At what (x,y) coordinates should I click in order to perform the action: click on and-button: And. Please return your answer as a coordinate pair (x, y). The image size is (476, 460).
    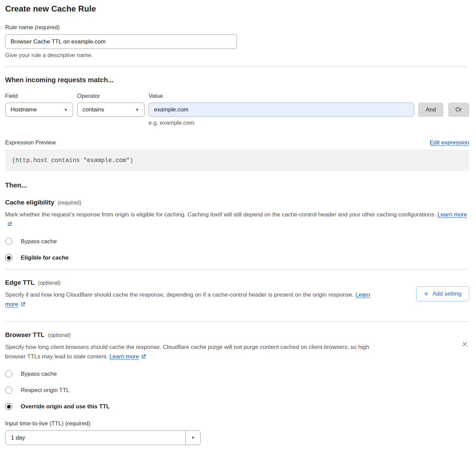
    Looking at the image, I should click on (431, 110).